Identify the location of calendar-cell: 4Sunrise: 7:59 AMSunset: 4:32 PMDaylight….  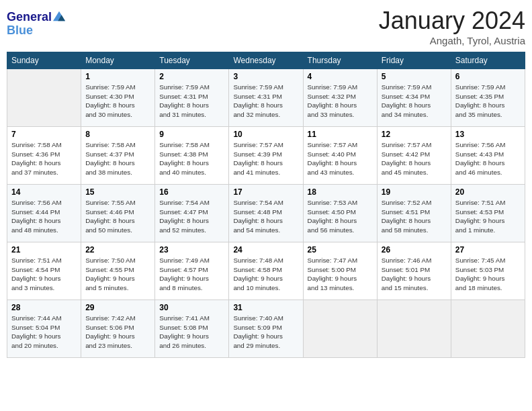
(340, 98).